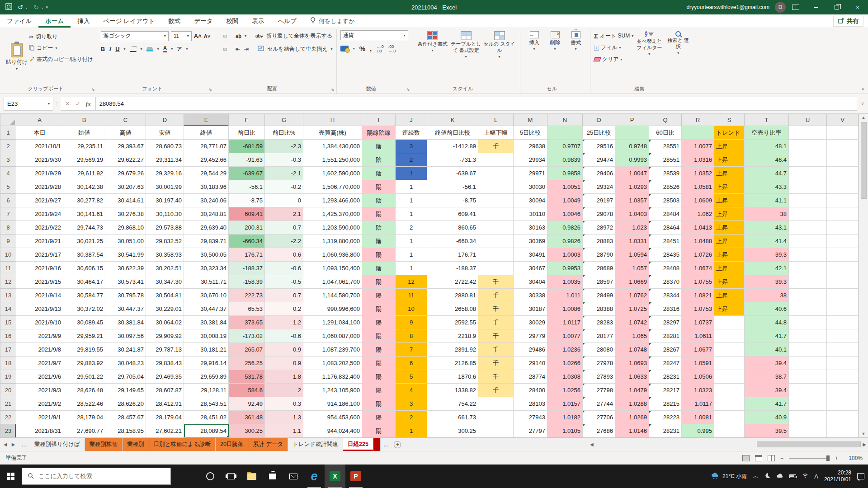  What do you see at coordinates (379, 160) in the screenshot?
I see `cell-I3: 陰` at bounding box center [379, 160].